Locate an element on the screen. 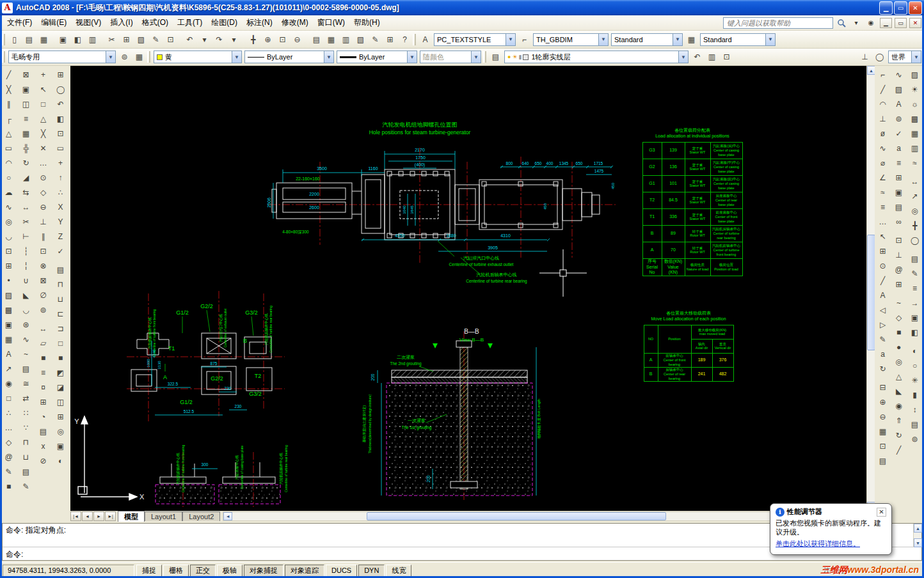  ellipse-arc-icon: ◡ is located at coordinates (9, 237).